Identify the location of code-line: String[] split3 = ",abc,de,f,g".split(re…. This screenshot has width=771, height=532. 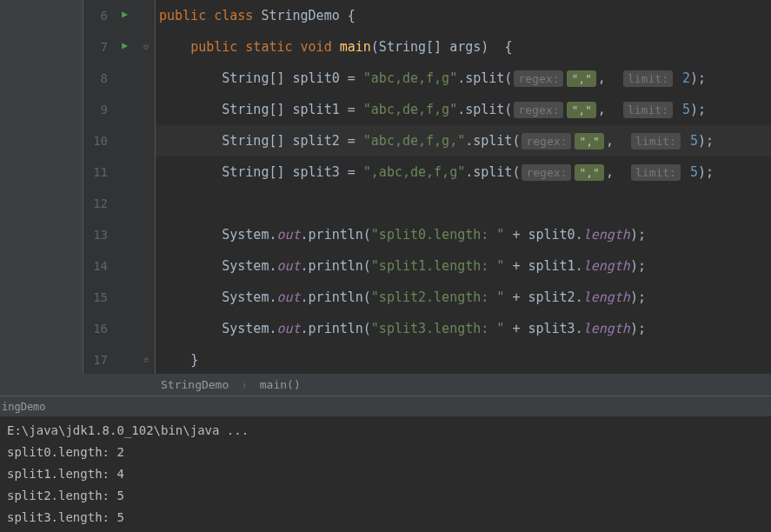
(463, 172).